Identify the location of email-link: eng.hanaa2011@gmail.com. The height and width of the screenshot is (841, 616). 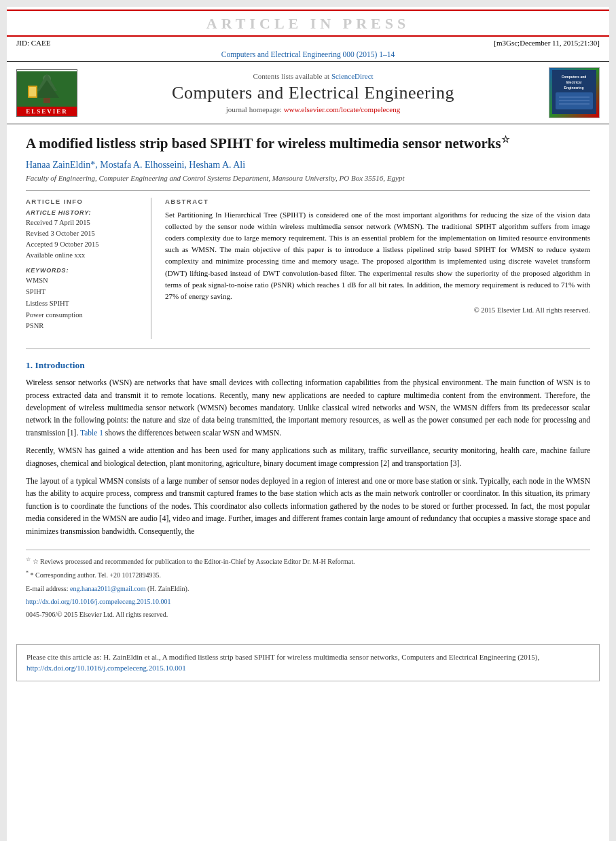
(108, 588).